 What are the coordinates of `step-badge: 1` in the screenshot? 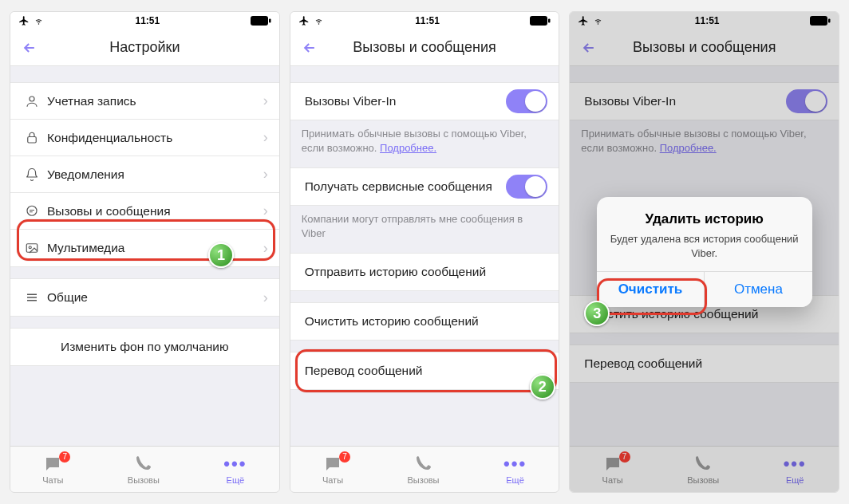 It's located at (221, 255).